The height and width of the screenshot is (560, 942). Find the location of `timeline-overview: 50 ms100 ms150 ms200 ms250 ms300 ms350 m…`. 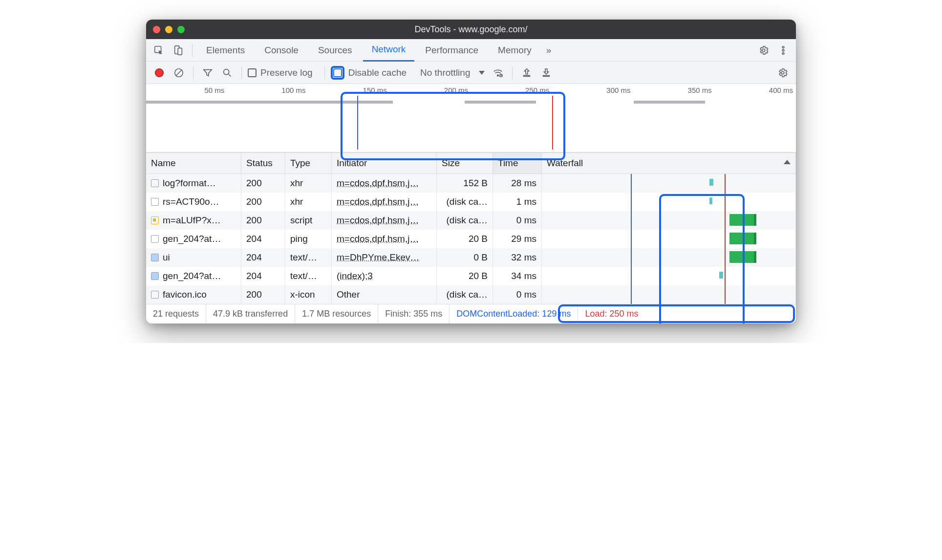

timeline-overview: 50 ms100 ms150 ms200 ms250 ms300 ms350 m… is located at coordinates (471, 118).